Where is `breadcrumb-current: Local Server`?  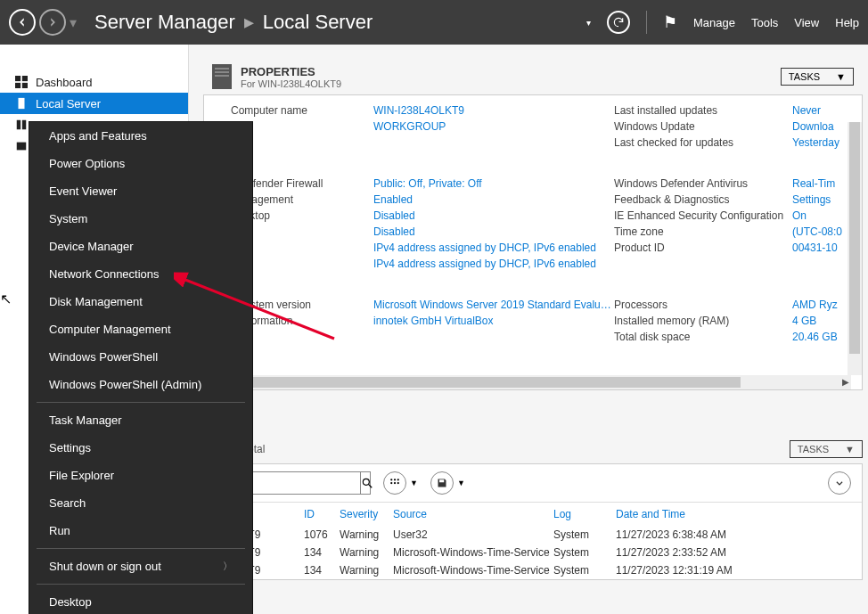 breadcrumb-current: Local Server is located at coordinates (318, 22).